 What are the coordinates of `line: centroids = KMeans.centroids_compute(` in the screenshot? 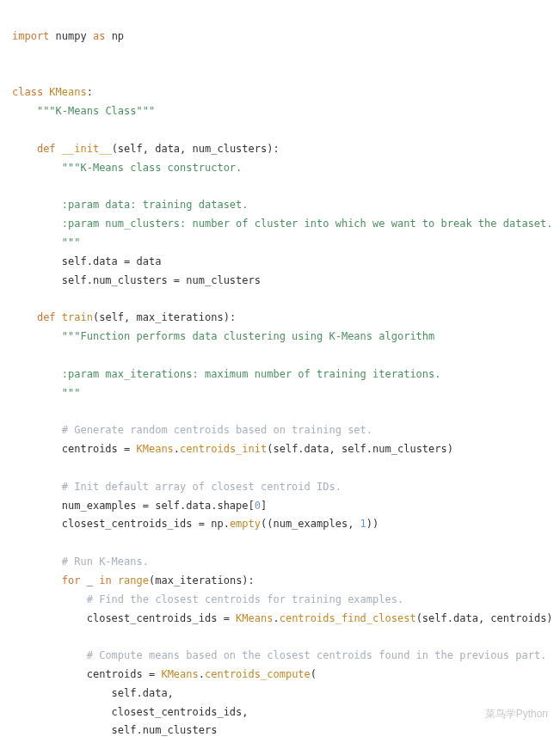 It's located at (164, 674).